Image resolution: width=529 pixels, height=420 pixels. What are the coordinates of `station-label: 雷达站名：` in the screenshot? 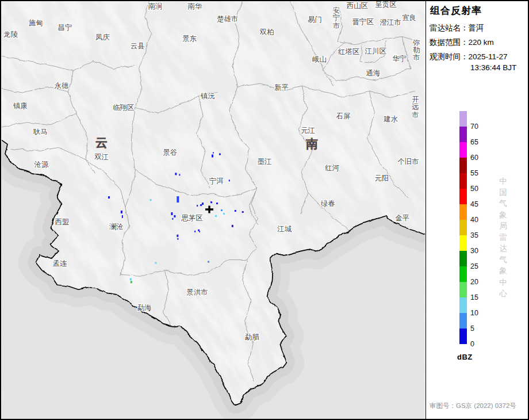 It's located at (449, 28).